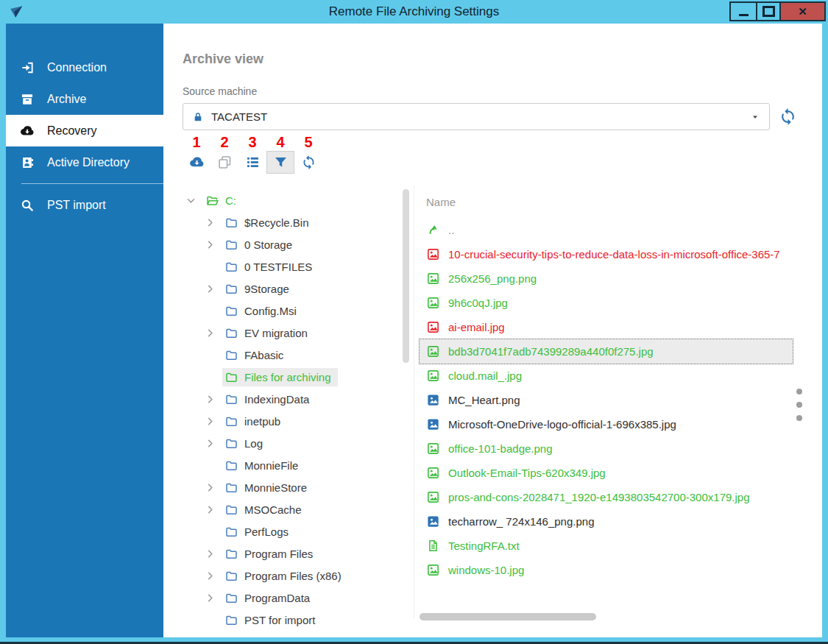 The height and width of the screenshot is (644, 828). What do you see at coordinates (85, 99) in the screenshot?
I see `sidebar-item-archive: Archive` at bounding box center [85, 99].